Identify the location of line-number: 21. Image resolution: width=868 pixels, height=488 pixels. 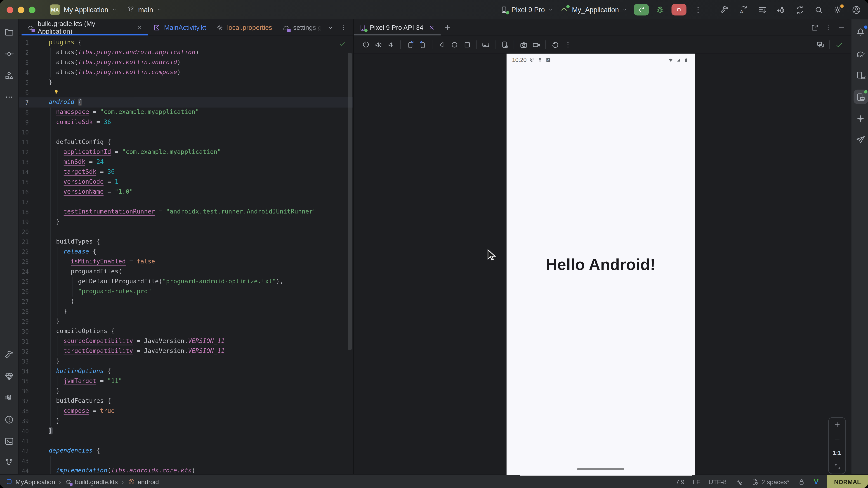
(24, 242).